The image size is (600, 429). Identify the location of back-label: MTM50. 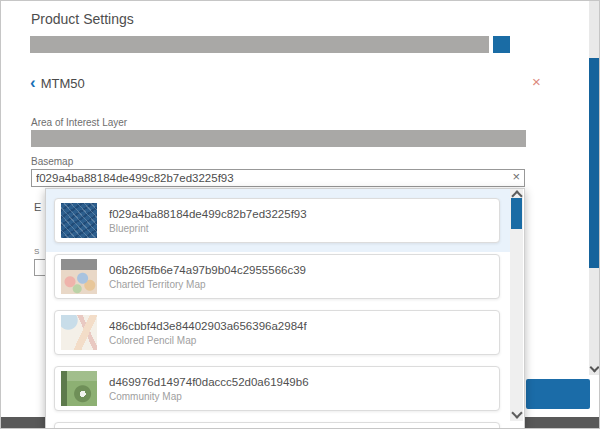
(63, 84).